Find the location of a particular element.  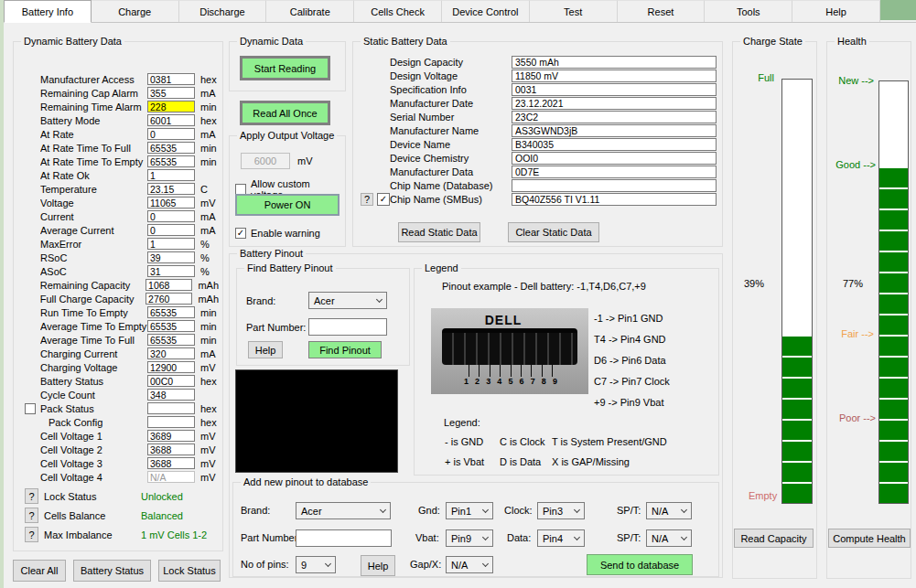

row-value-field: 0381 is located at coordinates (171, 79).